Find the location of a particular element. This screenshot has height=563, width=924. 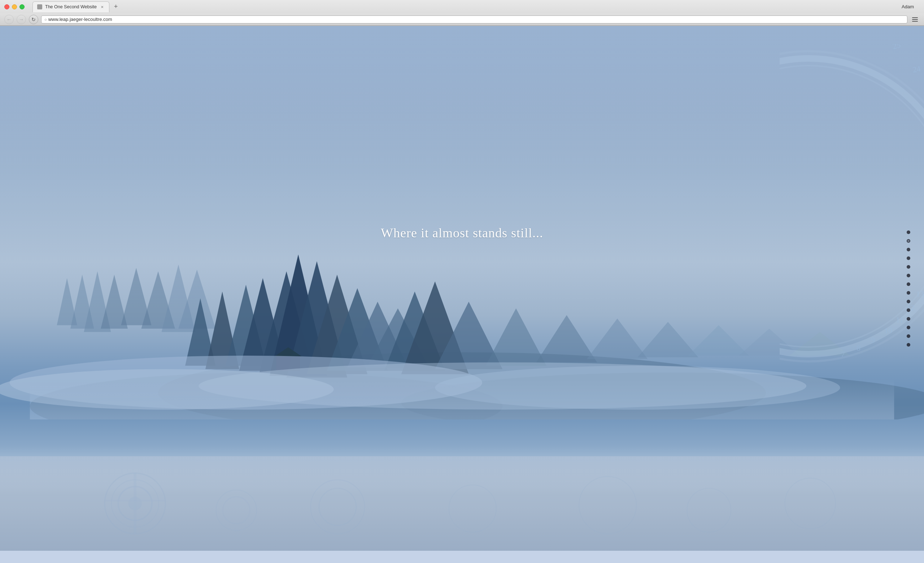

address-bar-row: ← → ↻ ○ www.leap.jaeger-lecoultre.com is located at coordinates (462, 19).